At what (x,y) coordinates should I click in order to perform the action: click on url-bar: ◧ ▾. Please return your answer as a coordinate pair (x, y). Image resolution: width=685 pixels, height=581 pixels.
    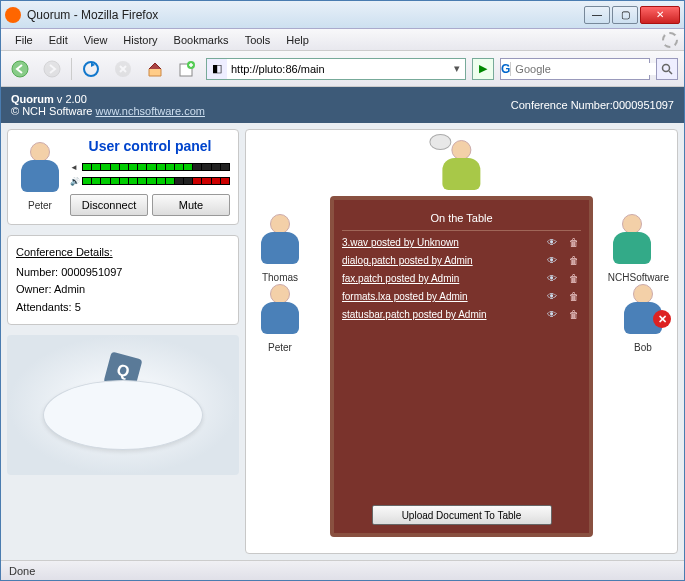
    Looking at the image, I should click on (336, 69).